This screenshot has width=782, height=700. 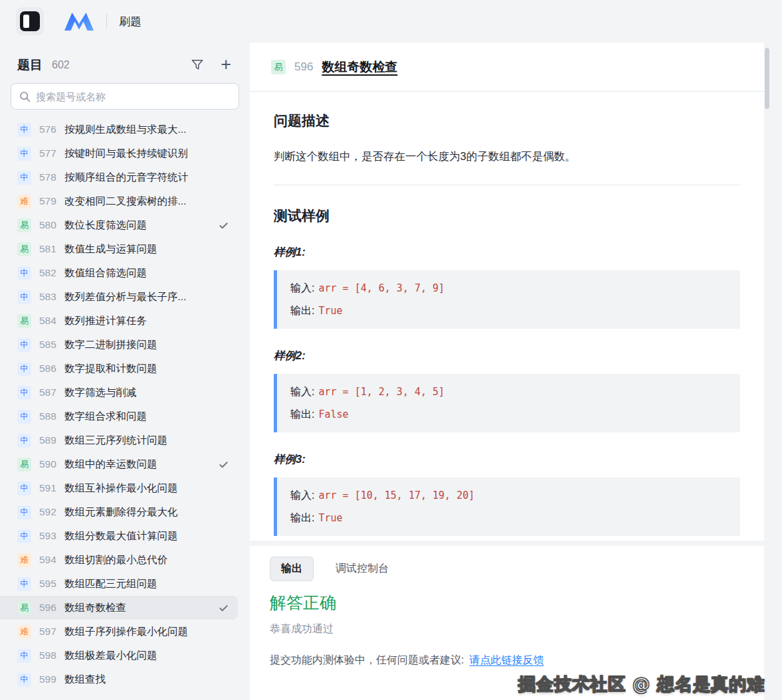 I want to click on output-tab: 输出, so click(x=292, y=569).